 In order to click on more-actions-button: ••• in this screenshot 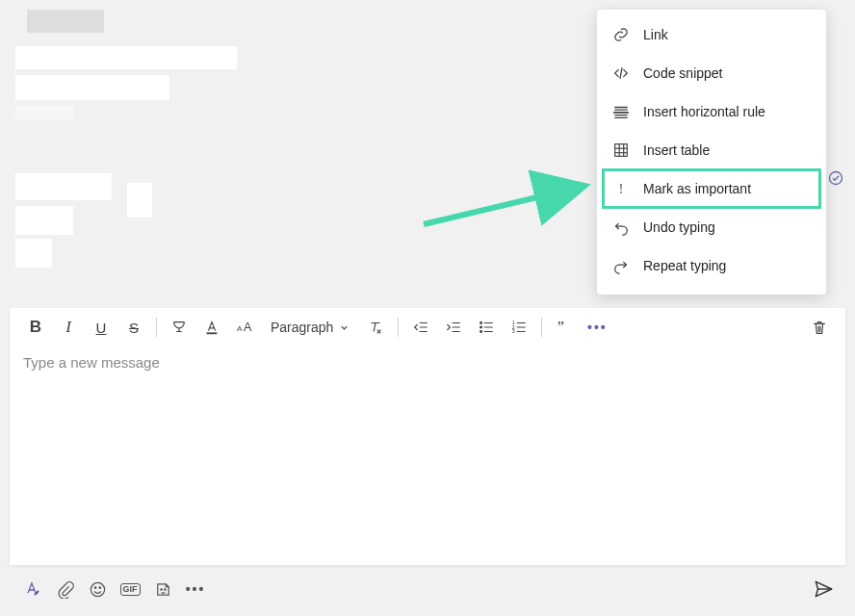, I will do `click(195, 589)`.